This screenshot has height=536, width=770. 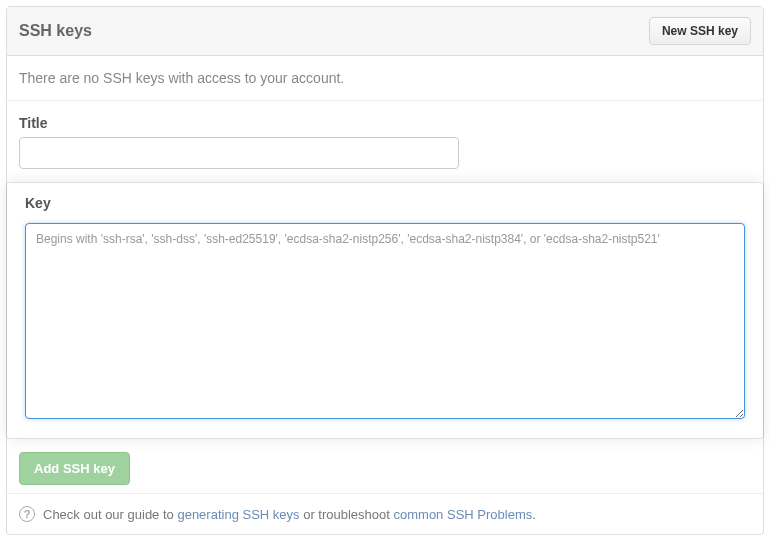 What do you see at coordinates (385, 203) in the screenshot?
I see `key-label: Key` at bounding box center [385, 203].